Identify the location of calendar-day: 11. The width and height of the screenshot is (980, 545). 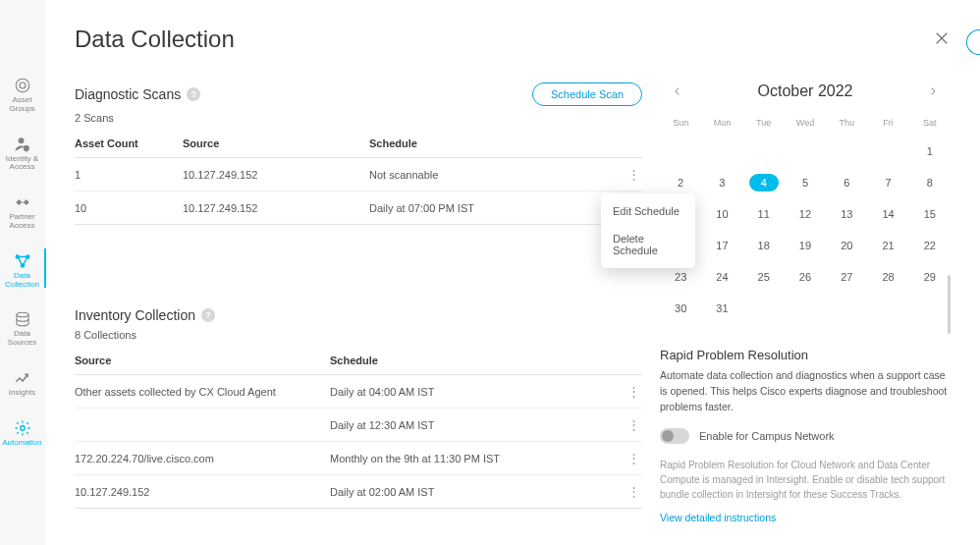
(764, 214).